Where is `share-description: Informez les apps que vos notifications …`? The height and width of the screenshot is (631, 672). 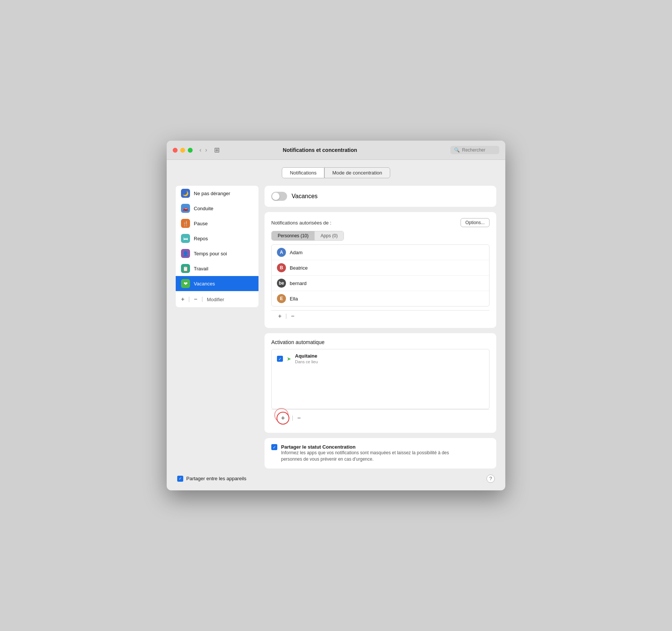
share-description: Informez les apps que vos notifications … is located at coordinates (371, 456).